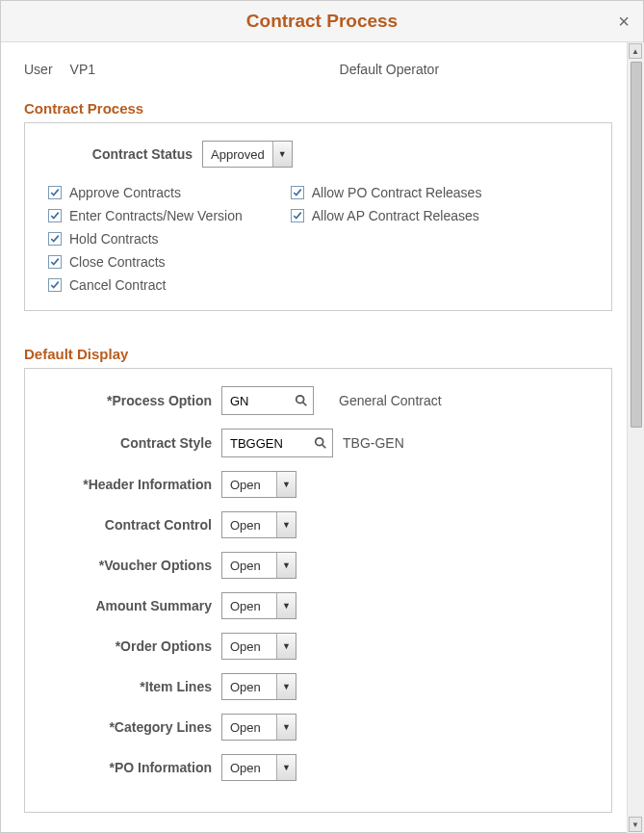 The height and width of the screenshot is (833, 644). What do you see at coordinates (635, 51) in the screenshot?
I see `scroll-up-button: ▲` at bounding box center [635, 51].